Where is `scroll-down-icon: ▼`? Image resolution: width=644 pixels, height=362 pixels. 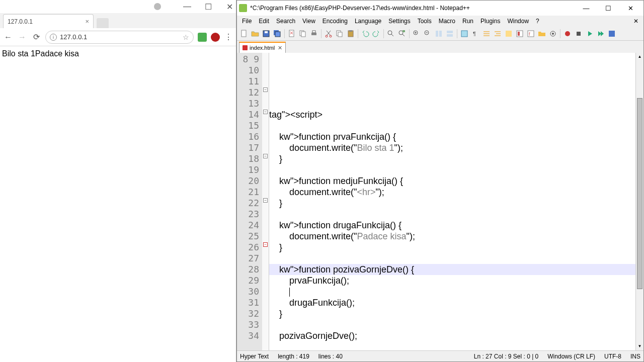 scroll-down-icon: ▼ is located at coordinates (640, 346).